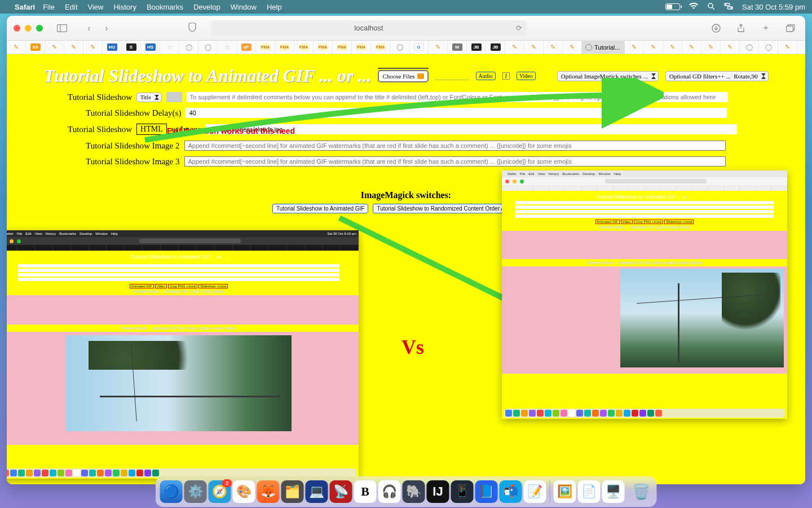 This screenshot has height=508, width=812. What do you see at coordinates (535, 492) in the screenshot?
I see `dock-app: 📝` at bounding box center [535, 492].